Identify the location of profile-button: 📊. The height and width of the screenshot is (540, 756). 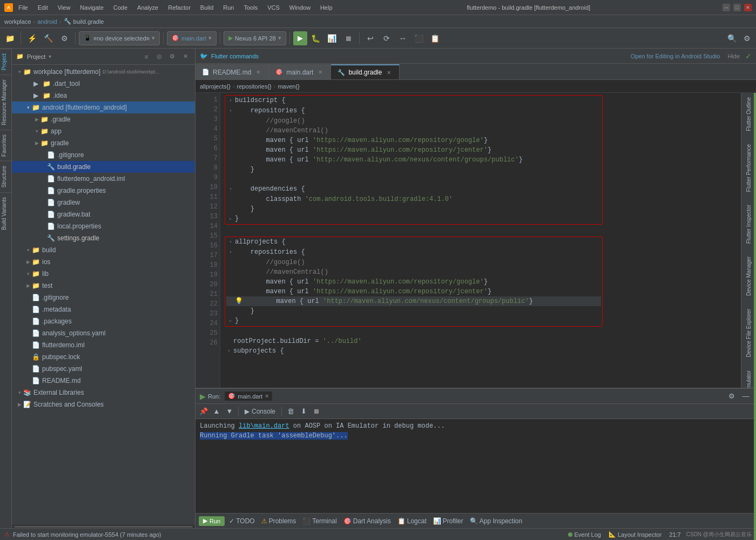
(332, 38).